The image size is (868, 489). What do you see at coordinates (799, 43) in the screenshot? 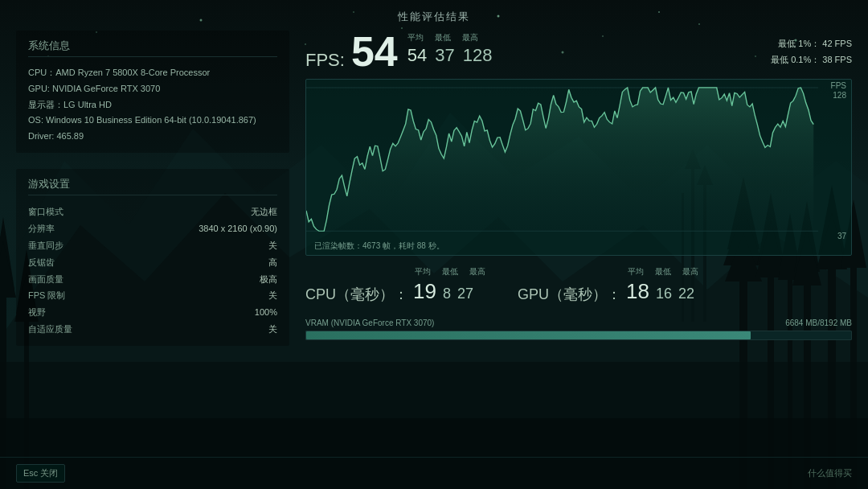
I see `pct1-label: 最低 1%：` at bounding box center [799, 43].